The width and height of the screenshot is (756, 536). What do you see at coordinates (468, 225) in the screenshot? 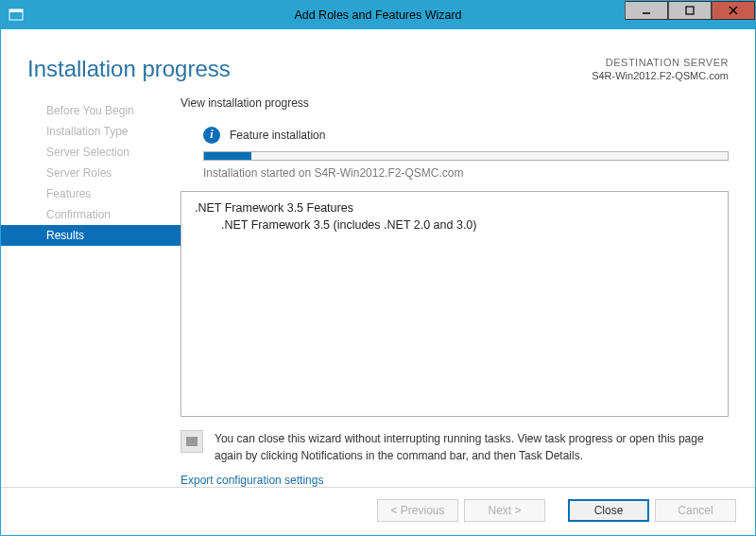
I see `feature-child: .NET Framework 3.5 (includes .NET 2.0 an…` at bounding box center [468, 225].